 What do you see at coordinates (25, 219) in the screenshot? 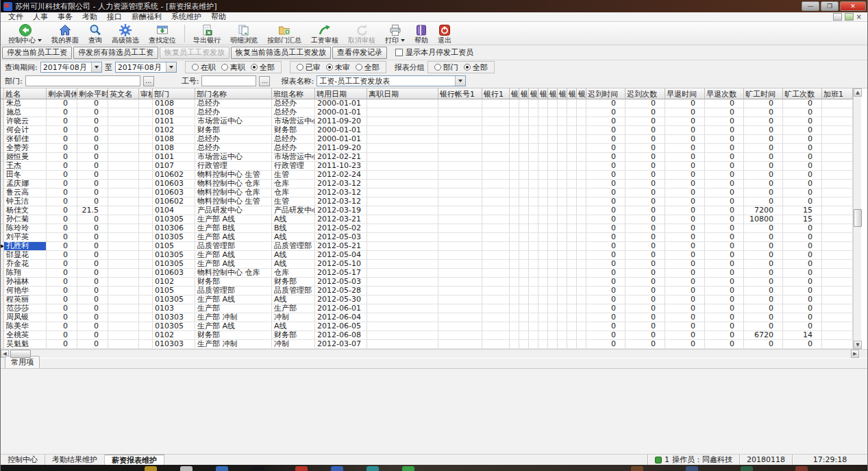
I see `cell-name: 孙仁菊` at bounding box center [25, 219].